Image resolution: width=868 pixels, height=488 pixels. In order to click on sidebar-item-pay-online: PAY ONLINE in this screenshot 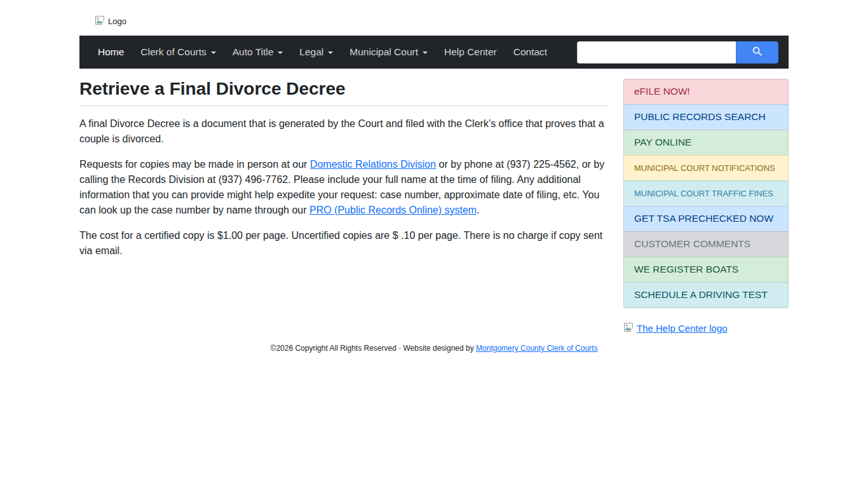, I will do `click(706, 142)`.